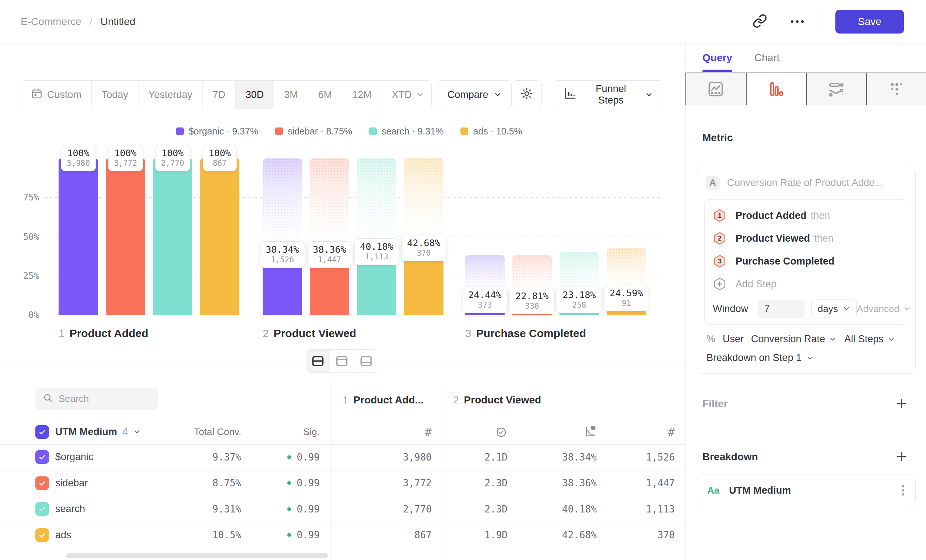  I want to click on chart-type-flow-tab, so click(836, 89).